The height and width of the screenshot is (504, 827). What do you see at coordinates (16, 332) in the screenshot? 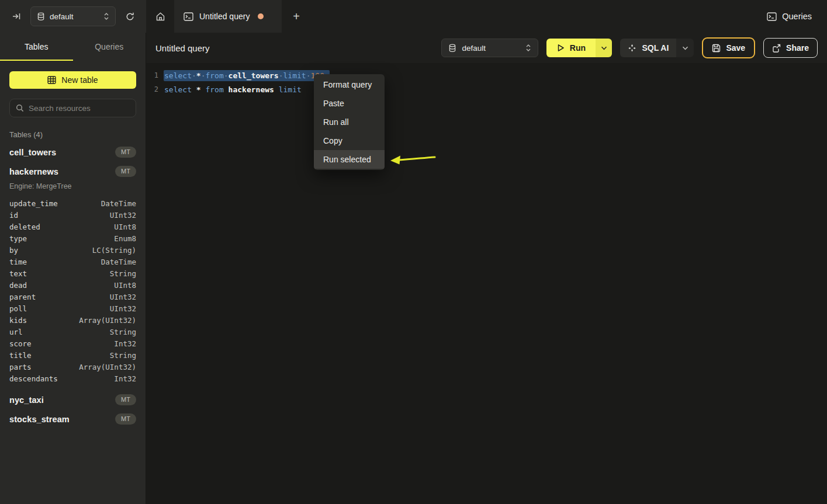
I see `column-name: url` at bounding box center [16, 332].